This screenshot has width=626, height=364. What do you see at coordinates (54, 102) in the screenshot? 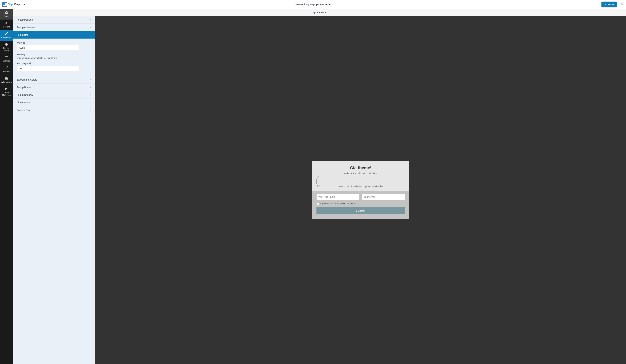
I see `section-close-button: Close Button` at bounding box center [54, 102].